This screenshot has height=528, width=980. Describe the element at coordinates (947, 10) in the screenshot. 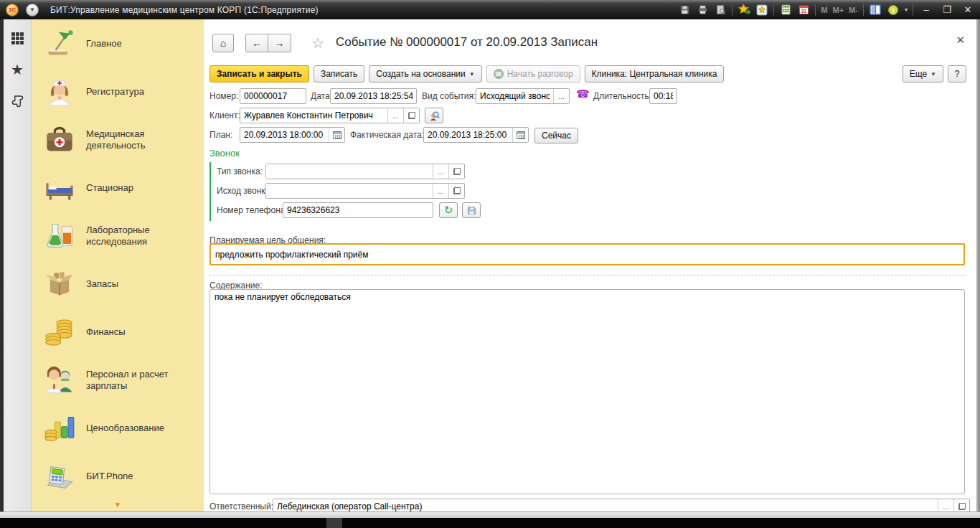

I see `restore-button: ❐` at that location.